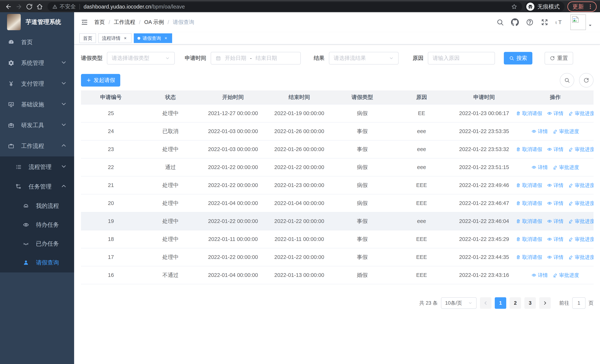 Image resolution: width=600 pixels, height=364 pixels. I want to click on arrow-left-icon, so click(486, 303).